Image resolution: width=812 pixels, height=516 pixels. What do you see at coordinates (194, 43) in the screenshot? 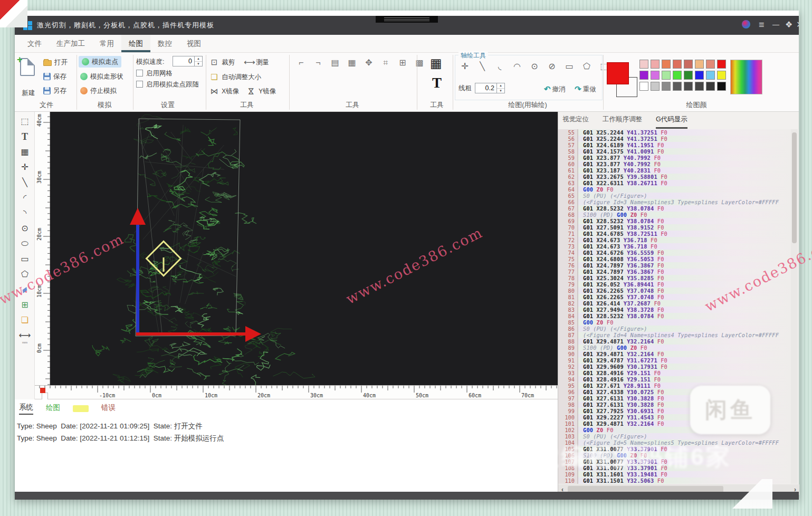
I see `menu-item: 视图` at bounding box center [194, 43].